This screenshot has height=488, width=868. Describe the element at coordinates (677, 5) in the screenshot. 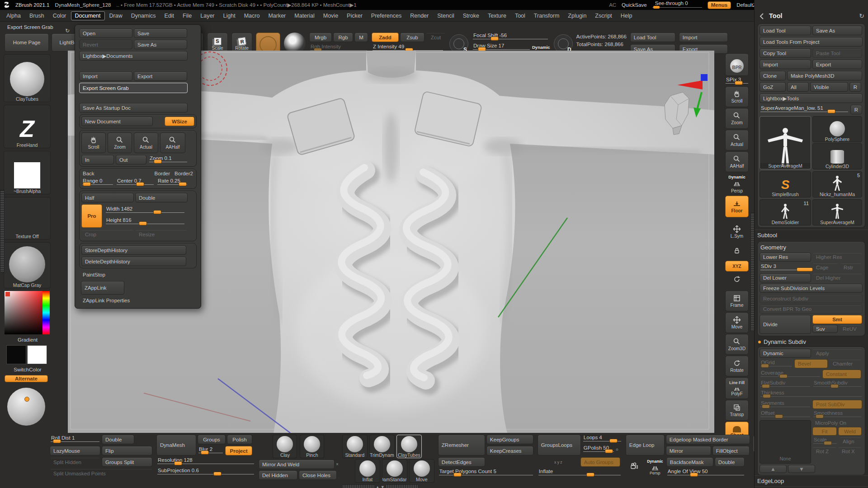

I see `see-through-slider: See-through 0` at that location.